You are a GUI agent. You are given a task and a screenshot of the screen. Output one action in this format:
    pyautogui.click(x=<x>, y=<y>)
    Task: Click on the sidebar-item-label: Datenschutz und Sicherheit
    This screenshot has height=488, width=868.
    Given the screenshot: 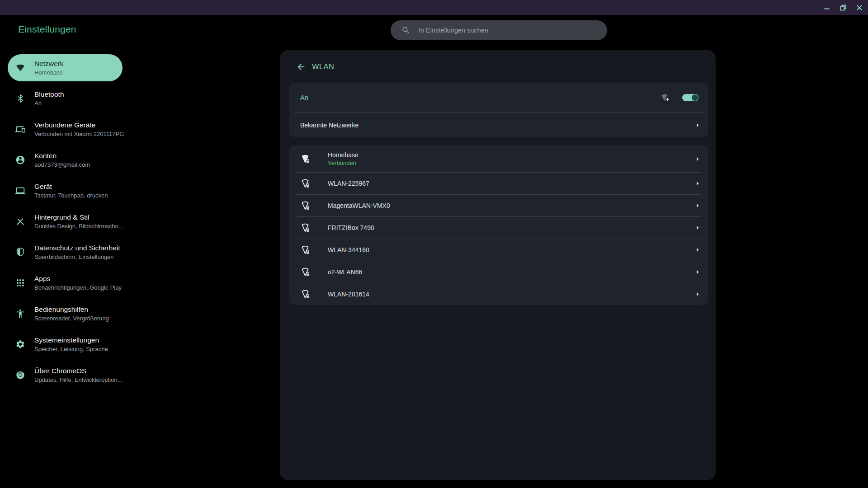 What is the action you would take?
    pyautogui.click(x=77, y=248)
    